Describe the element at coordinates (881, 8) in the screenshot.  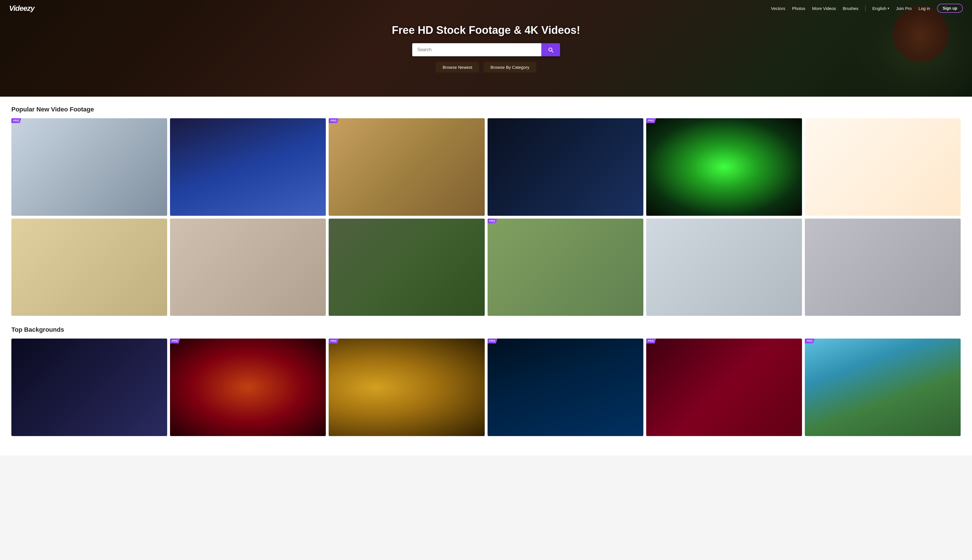
I see `language-selector: English ▾` at that location.